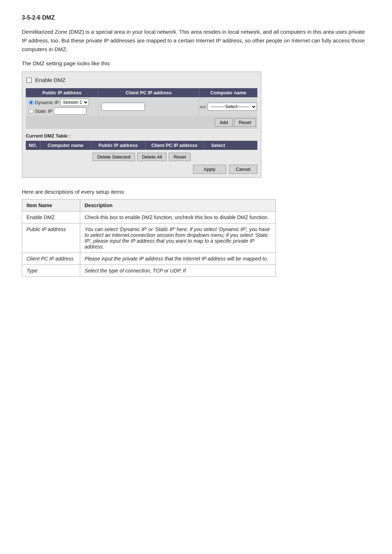  I want to click on delete-selected-button: Delete Selected, so click(114, 157).